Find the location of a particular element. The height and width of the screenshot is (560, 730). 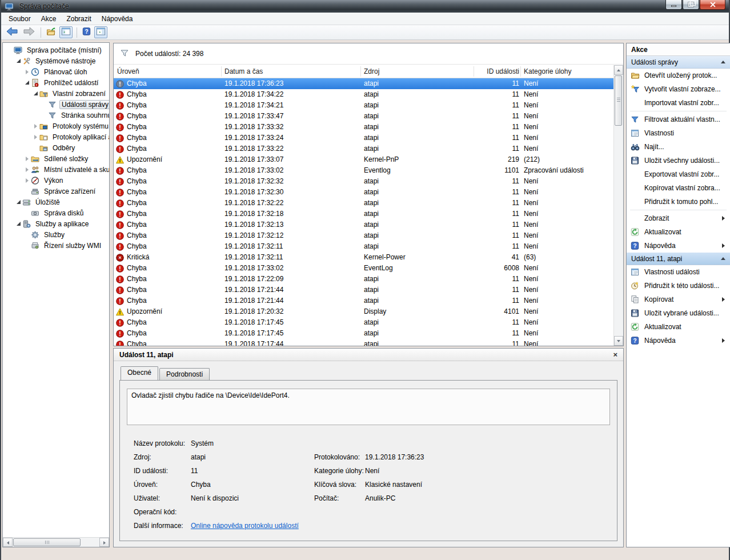

action-item-1-2: Kopírovat is located at coordinates (679, 299).